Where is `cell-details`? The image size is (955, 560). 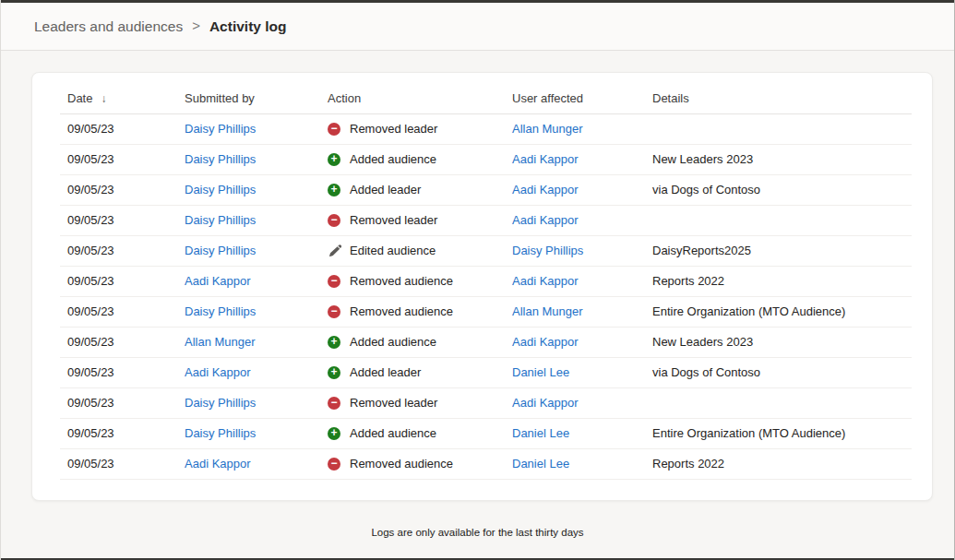
cell-details is located at coordinates (779, 129).